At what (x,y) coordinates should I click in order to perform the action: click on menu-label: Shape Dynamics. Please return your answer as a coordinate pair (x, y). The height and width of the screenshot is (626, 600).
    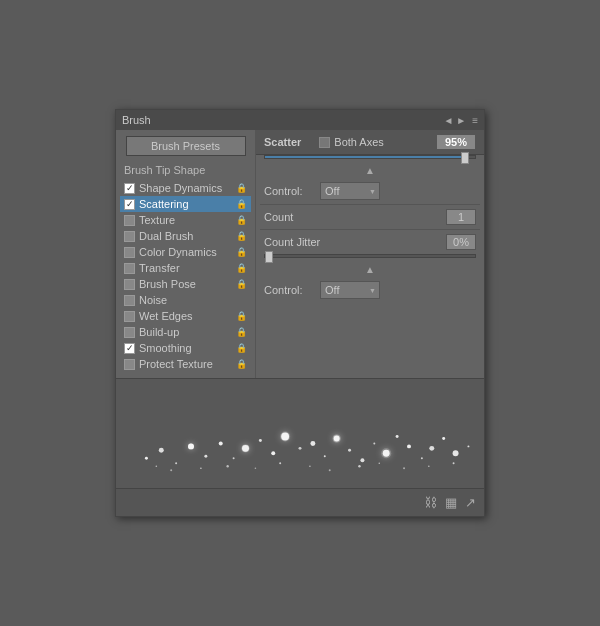
    Looking at the image, I should click on (180, 188).